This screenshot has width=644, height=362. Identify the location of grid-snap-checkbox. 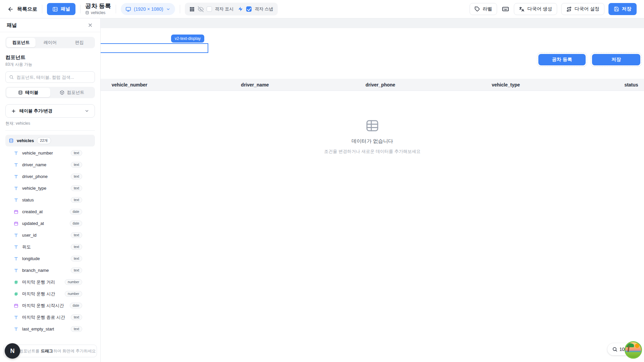
(249, 9).